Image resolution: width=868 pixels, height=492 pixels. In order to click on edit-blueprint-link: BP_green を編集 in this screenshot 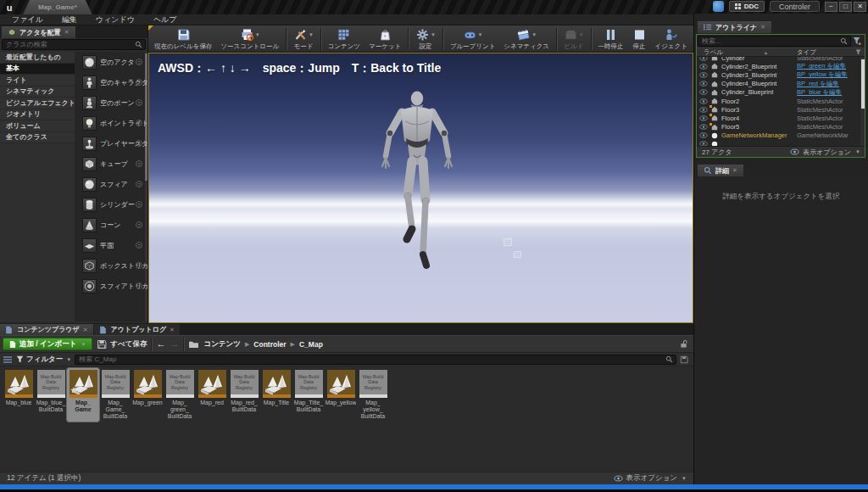, I will do `click(821, 66)`.